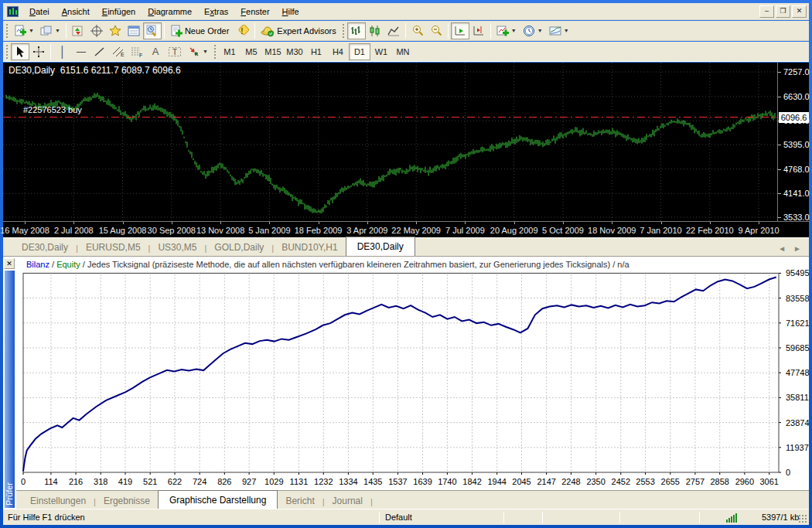  What do you see at coordinates (127, 501) in the screenshot?
I see `tester-tab-ergebnisse: Ergebnisse` at bounding box center [127, 501].